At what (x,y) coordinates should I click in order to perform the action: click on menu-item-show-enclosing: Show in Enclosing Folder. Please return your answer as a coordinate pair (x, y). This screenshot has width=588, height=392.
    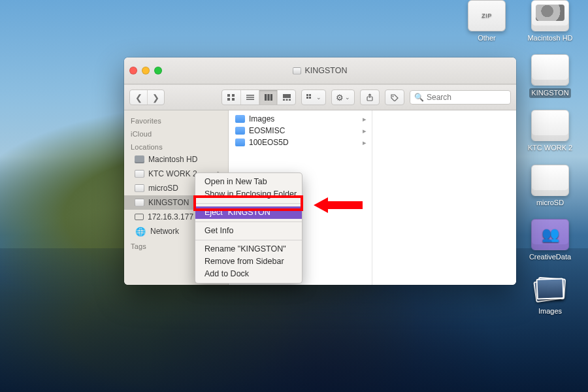
    Looking at the image, I should click on (248, 195).